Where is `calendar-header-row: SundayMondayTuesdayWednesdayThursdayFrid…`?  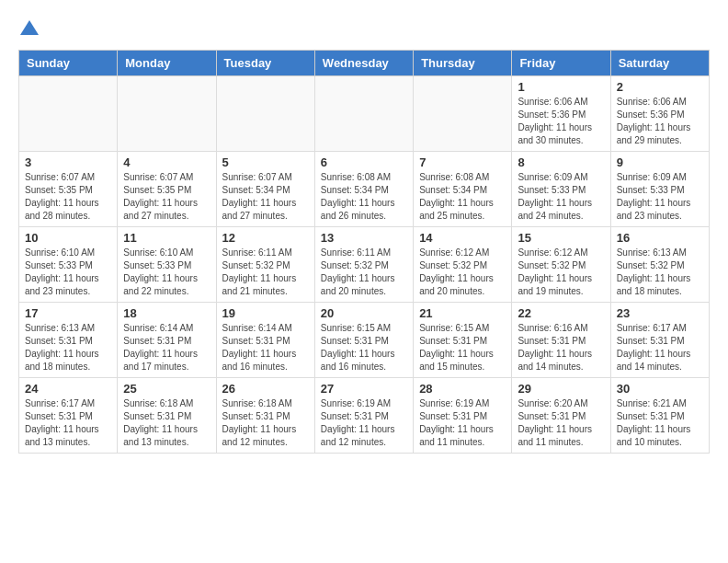
calendar-header-row: SundayMondayTuesdayWednesdayThursdayFrid… is located at coordinates (364, 63).